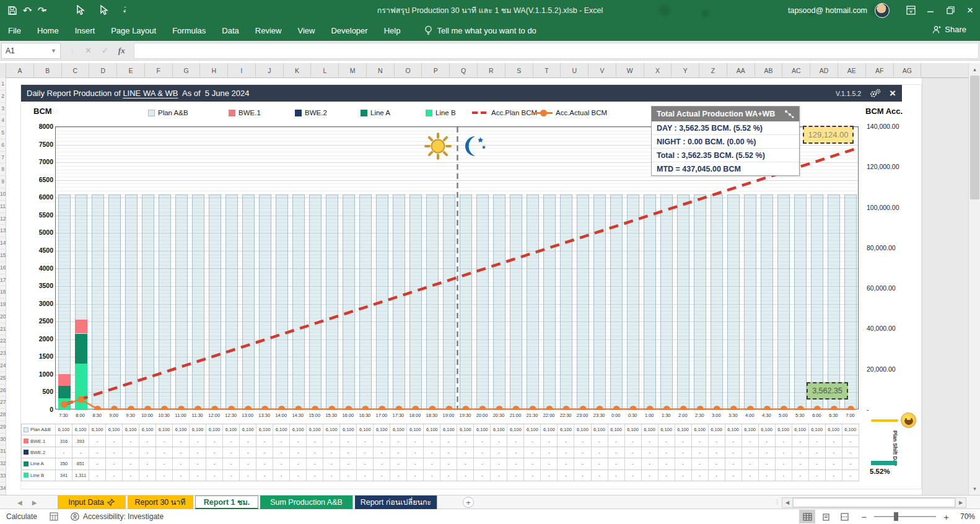  Describe the element at coordinates (380, 71) in the screenshot. I see `column-header-n: N` at that location.